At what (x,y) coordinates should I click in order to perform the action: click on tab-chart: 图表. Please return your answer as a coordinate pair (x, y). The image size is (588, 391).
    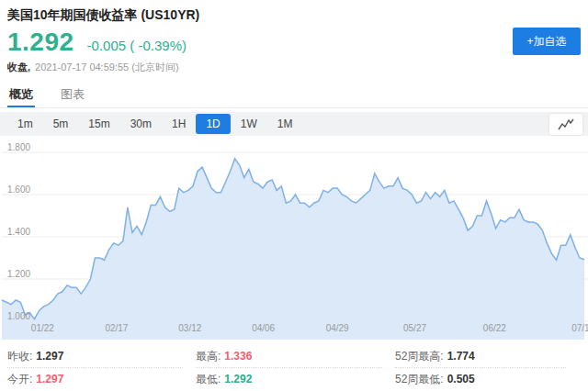
    Looking at the image, I should click on (73, 95).